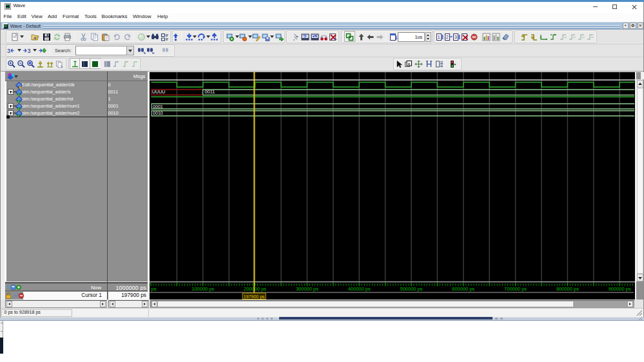 This screenshot has height=362, width=644. Describe the element at coordinates (21, 86) in the screenshot. I see `svg-text: A` at that location.